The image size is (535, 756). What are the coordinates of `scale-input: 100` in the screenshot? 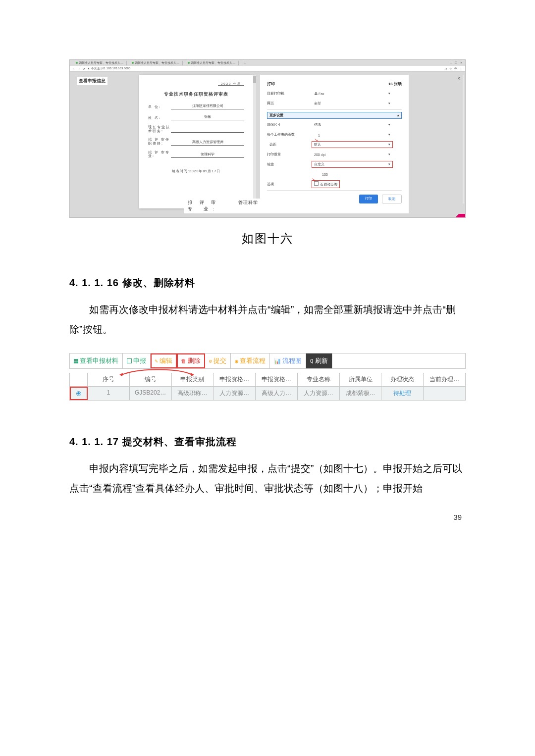 It's located at (325, 174).